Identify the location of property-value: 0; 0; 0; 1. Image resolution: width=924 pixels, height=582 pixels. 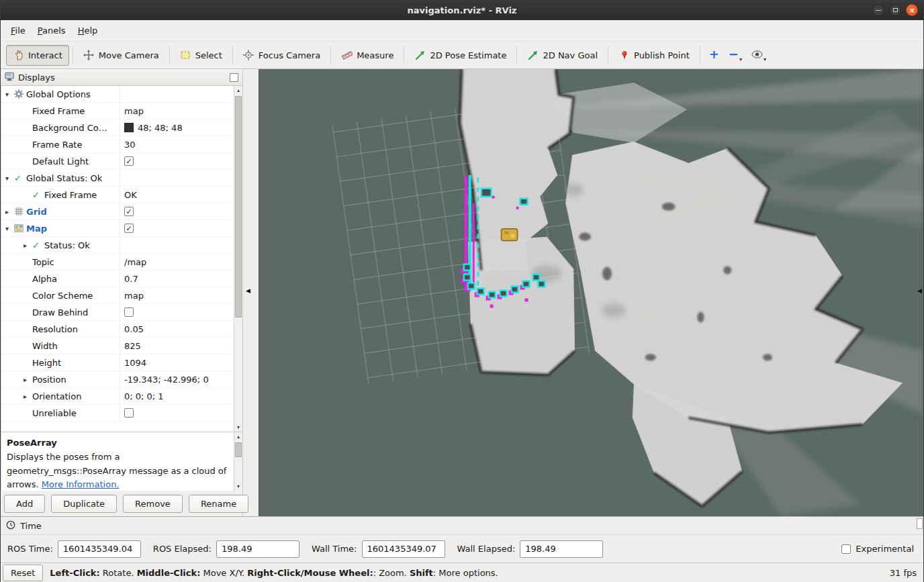
(177, 396).